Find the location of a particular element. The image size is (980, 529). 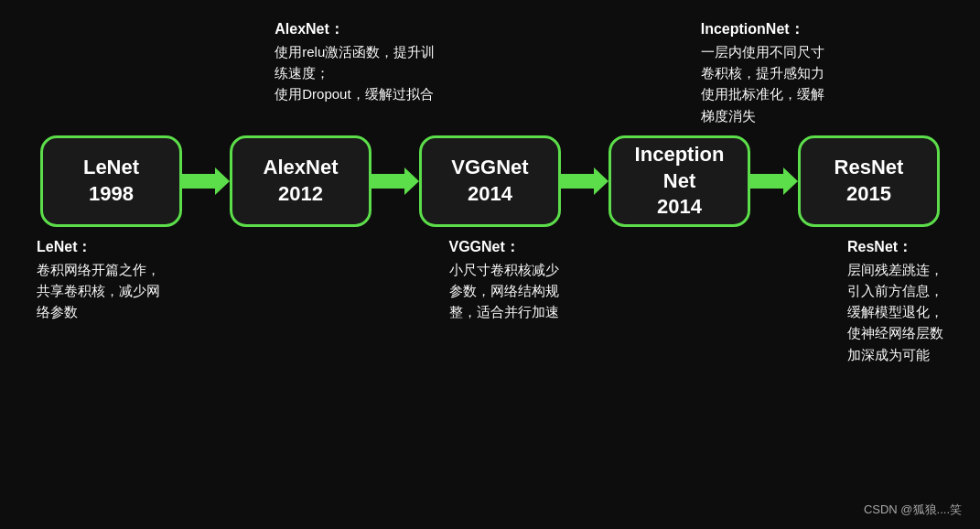

lenet-annotation-line2: 共享卷积核，减少网 is located at coordinates (99, 291).